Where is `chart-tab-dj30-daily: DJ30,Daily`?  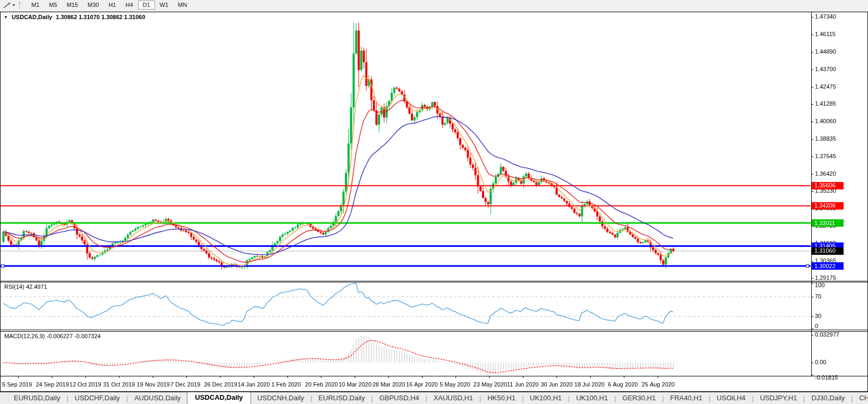 chart-tab-dj30-daily: DJ30,Daily is located at coordinates (828, 398).